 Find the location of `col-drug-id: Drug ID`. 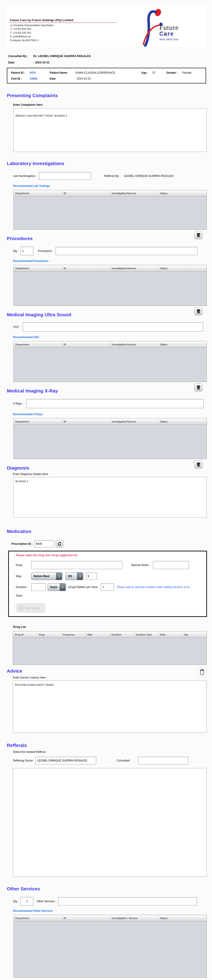

col-drug-id: Drug ID is located at coordinates (25, 635).